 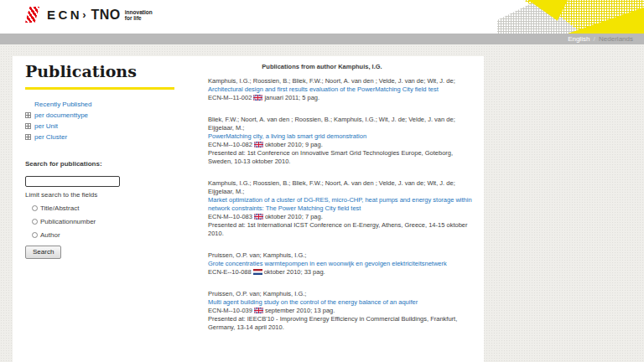 I want to click on radio-option-publicationnumber: Publicationnumber, so click(x=120, y=221).